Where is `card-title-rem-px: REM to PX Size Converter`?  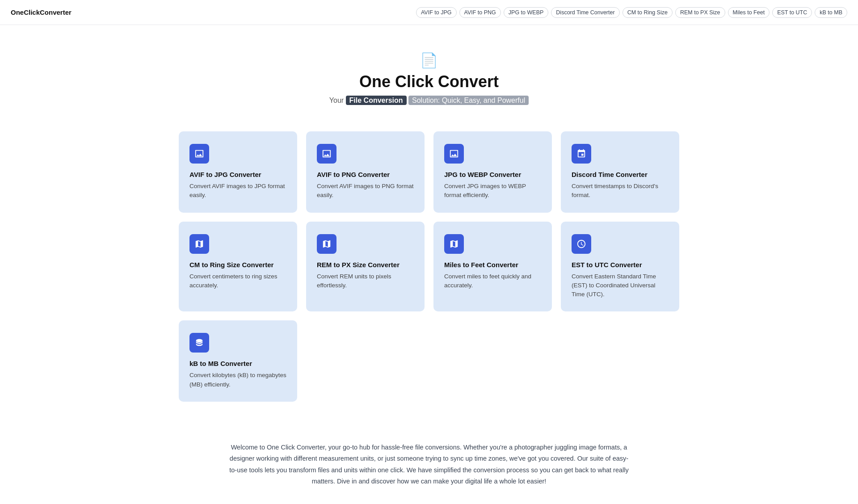 card-title-rem-px: REM to PX Size Converter is located at coordinates (366, 265).